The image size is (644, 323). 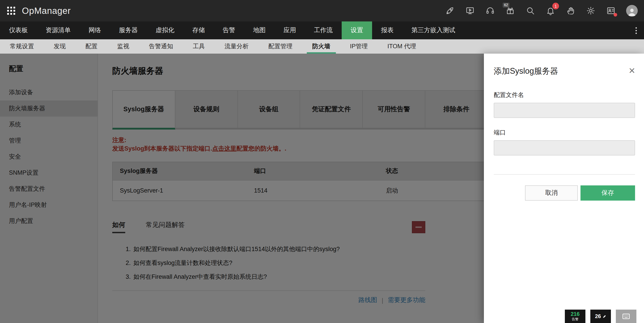 What do you see at coordinates (556, 6) in the screenshot?
I see `bell-badge: 1` at bounding box center [556, 6].